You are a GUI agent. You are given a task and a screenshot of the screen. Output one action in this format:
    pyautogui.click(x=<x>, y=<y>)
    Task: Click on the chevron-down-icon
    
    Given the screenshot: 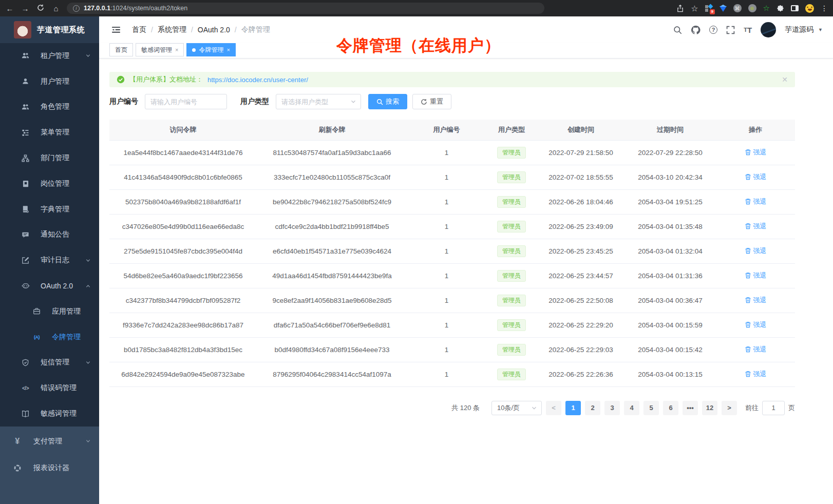 What is the action you would take?
    pyautogui.click(x=88, y=55)
    